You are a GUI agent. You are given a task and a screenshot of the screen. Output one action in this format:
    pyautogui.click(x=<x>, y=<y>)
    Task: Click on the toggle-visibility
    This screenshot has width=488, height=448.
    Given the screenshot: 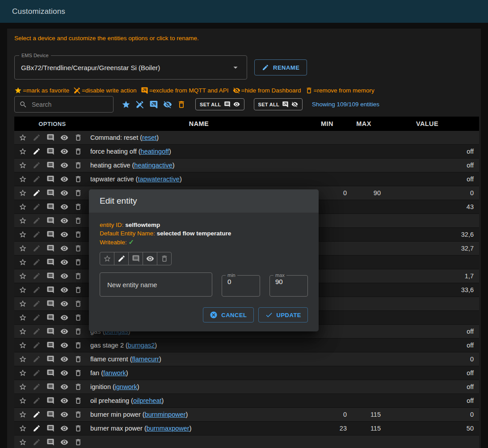 What is the action you would take?
    pyautogui.click(x=150, y=259)
    